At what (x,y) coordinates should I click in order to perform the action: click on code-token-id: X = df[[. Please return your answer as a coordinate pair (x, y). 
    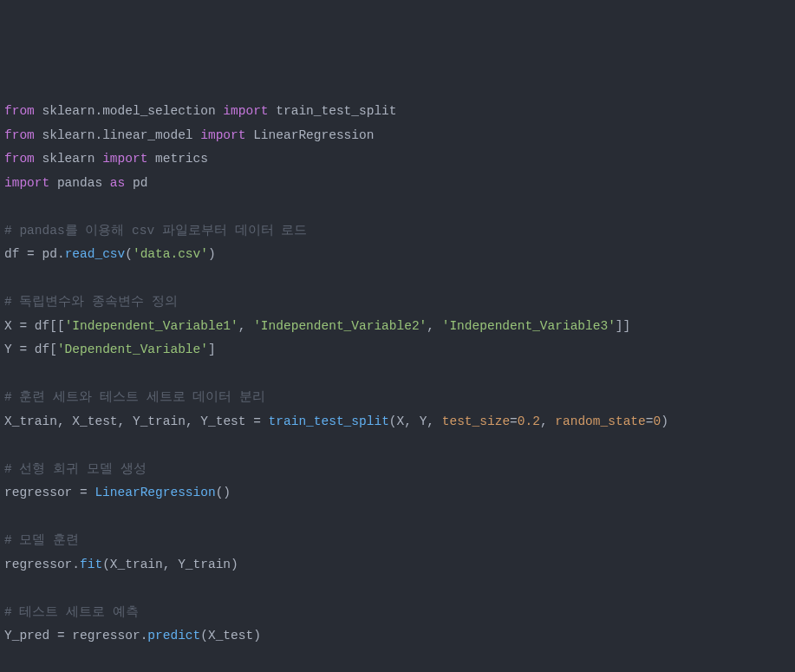
    Looking at the image, I should click on (35, 326).